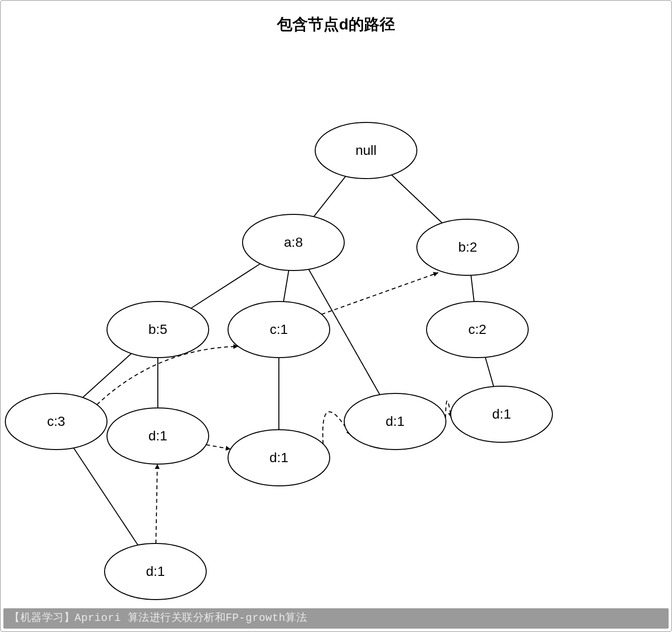 The height and width of the screenshot is (632, 672). What do you see at coordinates (279, 329) in the screenshot?
I see `node-label: c:1` at bounding box center [279, 329].